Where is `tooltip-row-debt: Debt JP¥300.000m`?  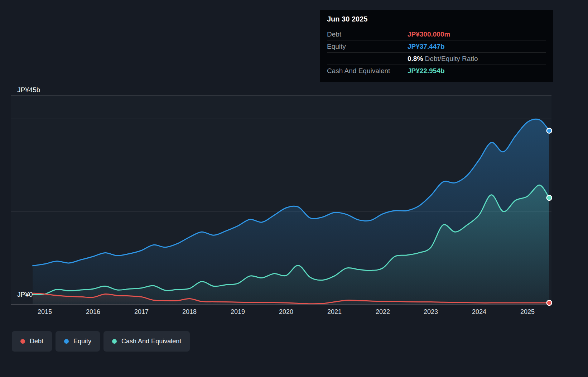 tooltip-row-debt: Debt JP¥300.000m is located at coordinates (437, 34).